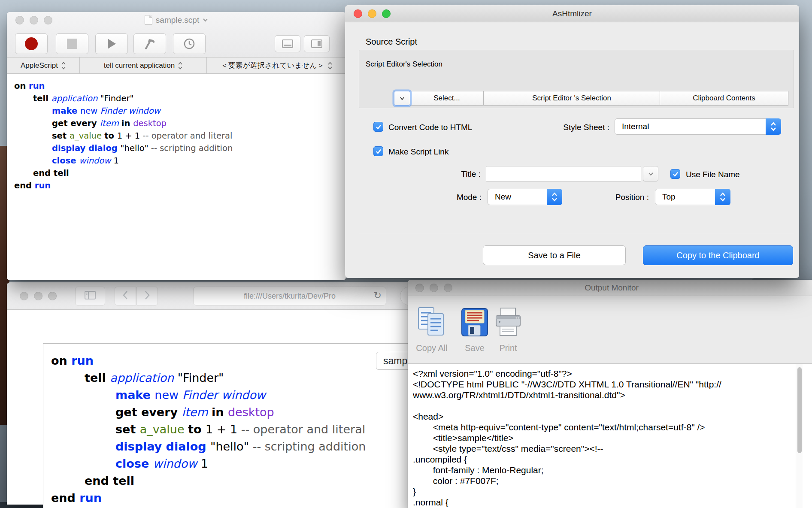 This screenshot has width=812, height=508. What do you see at coordinates (143, 65) in the screenshot?
I see `target-popup: tell current application` at bounding box center [143, 65].